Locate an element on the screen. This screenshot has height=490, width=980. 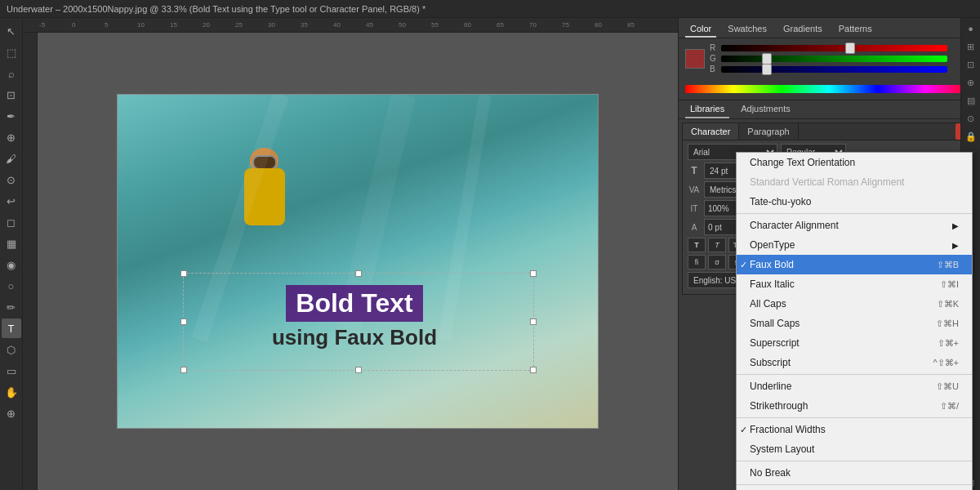
tick-13: 60 is located at coordinates (480, 24).